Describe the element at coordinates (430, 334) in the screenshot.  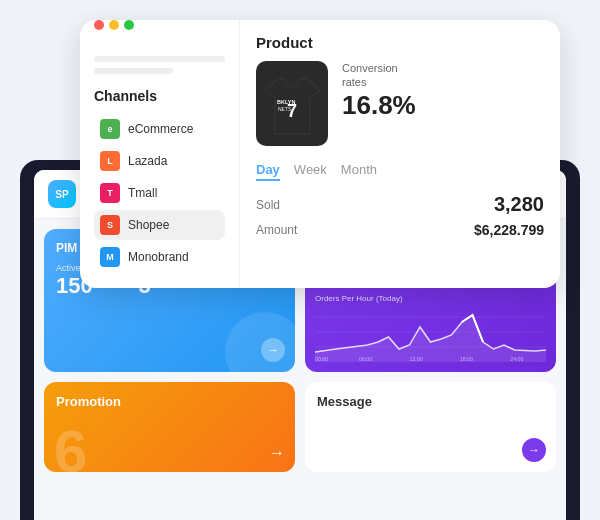
I see `orders-chart: 00:00 06:00 12:00 18:00 24:00` at that location.